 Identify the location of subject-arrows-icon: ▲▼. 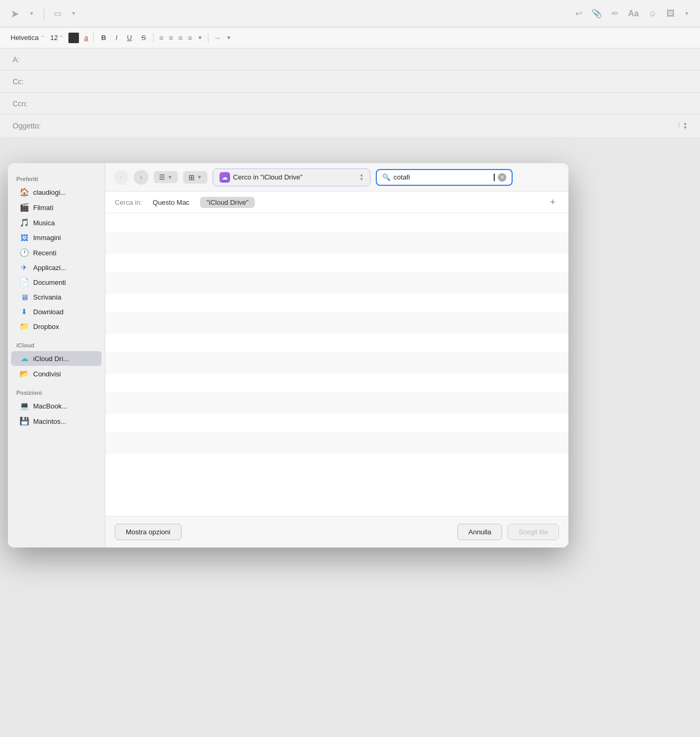
(685, 126).